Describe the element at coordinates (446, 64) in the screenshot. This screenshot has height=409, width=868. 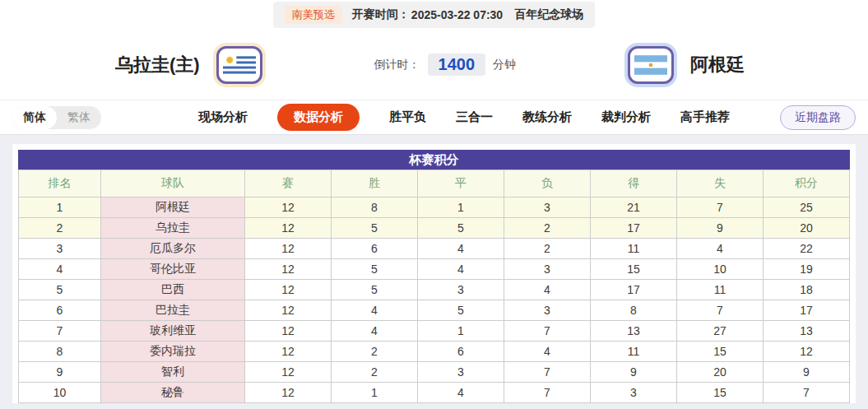
I see `countdown: 倒计时： 1400 分钟` at that location.